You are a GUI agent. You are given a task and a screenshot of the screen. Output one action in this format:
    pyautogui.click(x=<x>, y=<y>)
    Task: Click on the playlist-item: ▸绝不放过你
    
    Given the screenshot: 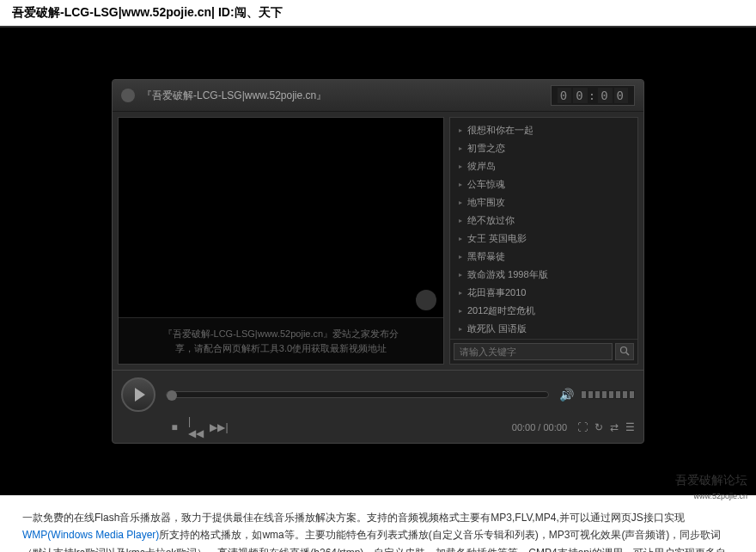 What is the action you would take?
    pyautogui.click(x=544, y=220)
    